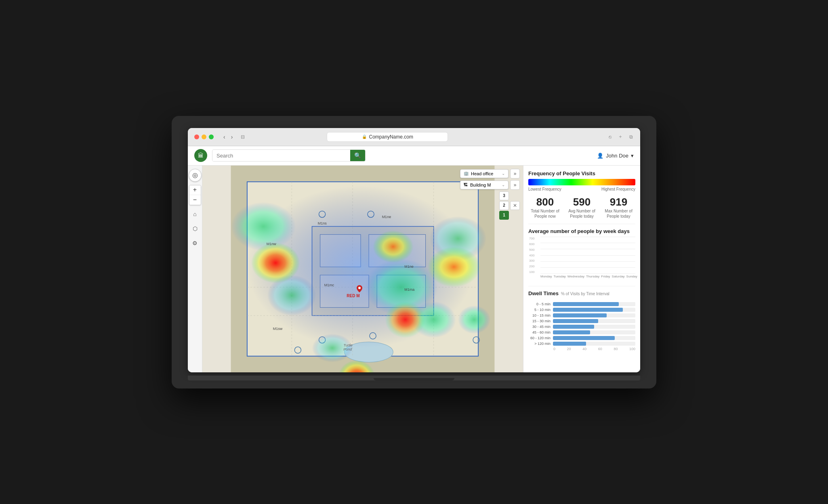 The width and height of the screenshot is (828, 504). What do you see at coordinates (632, 276) in the screenshot?
I see `bar-label-sunday: Sunday` at bounding box center [632, 276].